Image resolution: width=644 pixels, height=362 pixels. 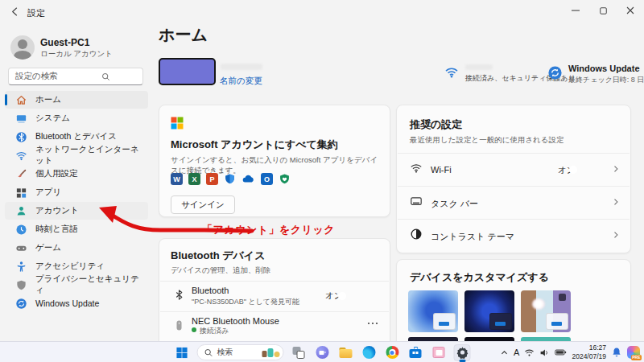 What do you see at coordinates (544, 352) in the screenshot?
I see `tray-volume-icon` at bounding box center [544, 352].